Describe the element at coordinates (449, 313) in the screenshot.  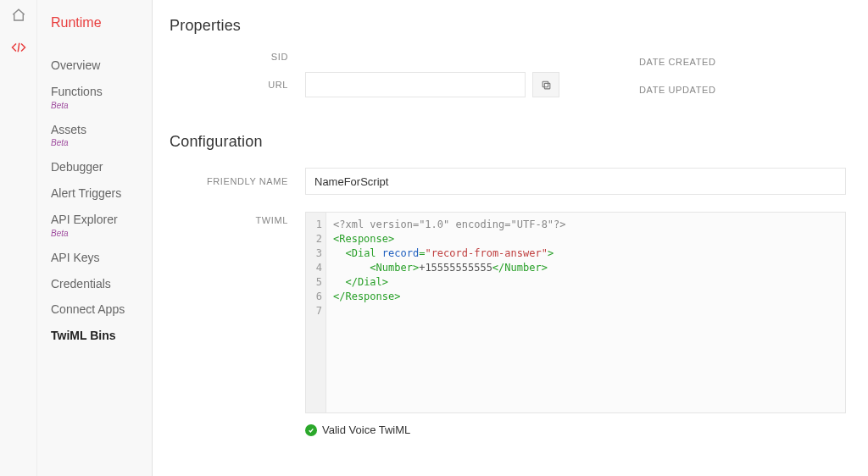
I see `code-content: <?xml version="1.0" encoding="UTF-8"?> <…` at that location.